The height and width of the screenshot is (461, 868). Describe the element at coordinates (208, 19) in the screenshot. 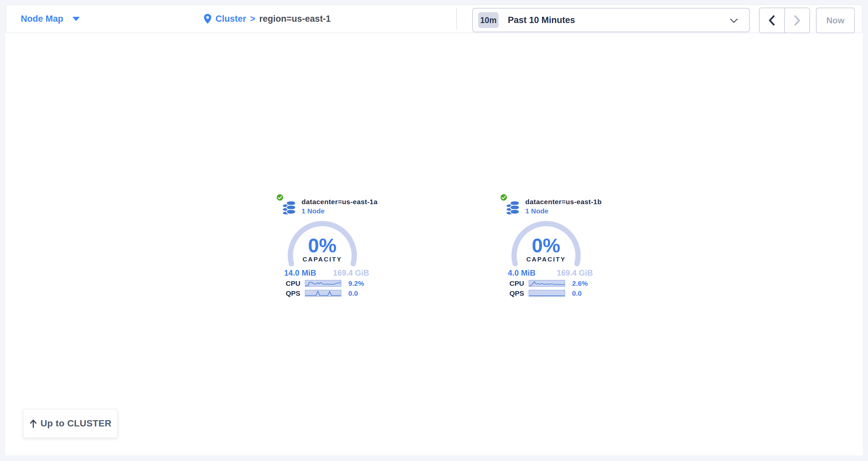

I see `location-pin-icon` at that location.